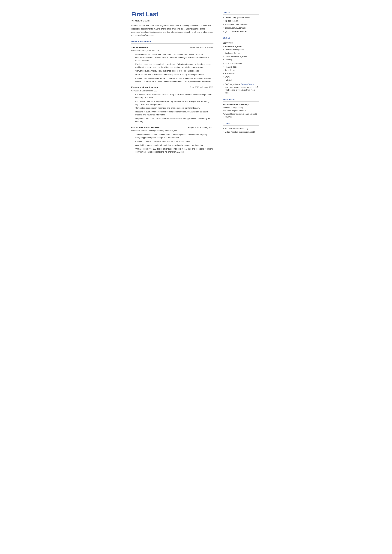 The image size is (392, 554). Describe the element at coordinates (241, 130) in the screenshot. I see `other-list: Top Virtual Assistant (2017) Virtual Ass…` at that location.